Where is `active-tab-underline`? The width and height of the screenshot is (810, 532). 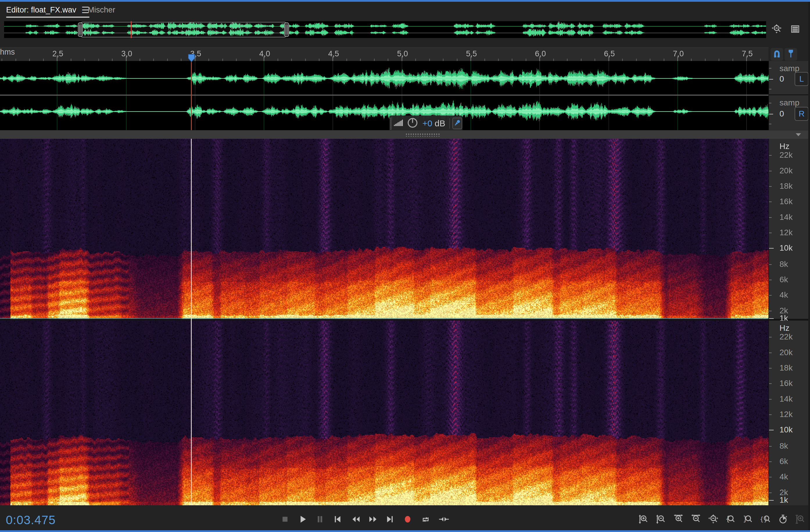 active-tab-underline is located at coordinates (48, 17).